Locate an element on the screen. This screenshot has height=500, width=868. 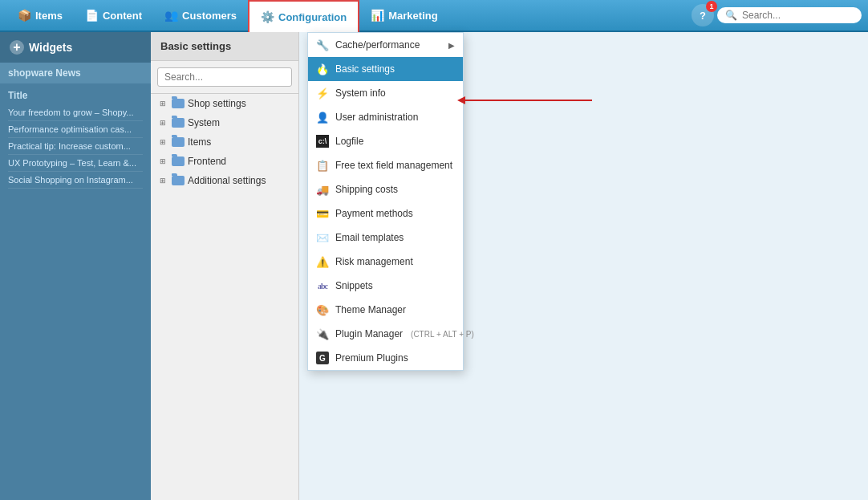
configuration-dropdown: 🔧 Cache/performance ▶ 🔥 Basic settings ⚡… is located at coordinates (385, 201).